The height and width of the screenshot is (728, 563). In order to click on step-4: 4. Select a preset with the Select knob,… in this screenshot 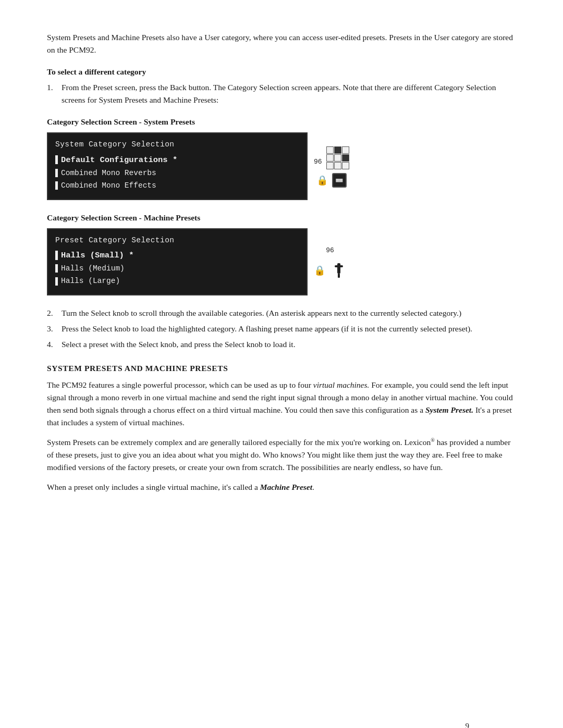, I will do `click(282, 344)`.